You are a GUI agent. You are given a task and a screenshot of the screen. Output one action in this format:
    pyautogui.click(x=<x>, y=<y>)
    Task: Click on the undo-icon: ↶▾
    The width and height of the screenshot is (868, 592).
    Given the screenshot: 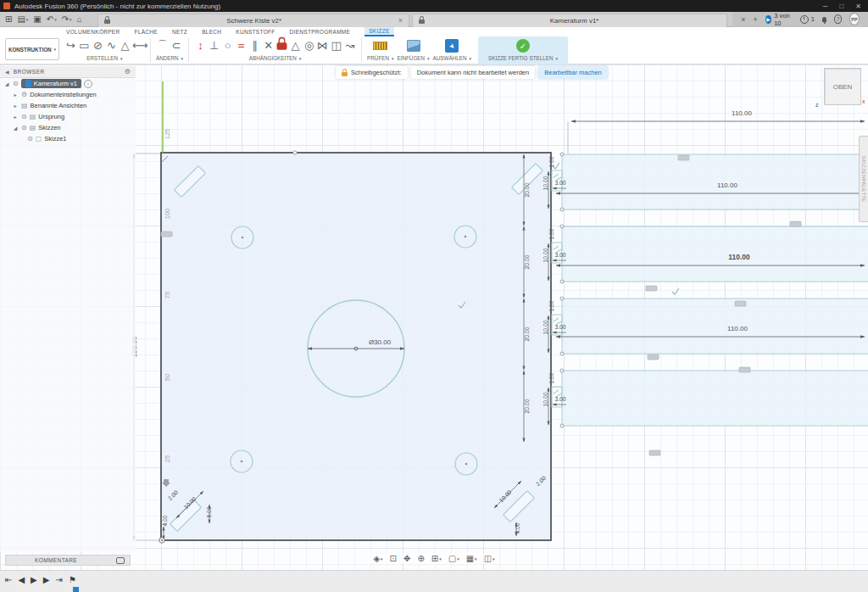 What is the action you would take?
    pyautogui.click(x=52, y=19)
    